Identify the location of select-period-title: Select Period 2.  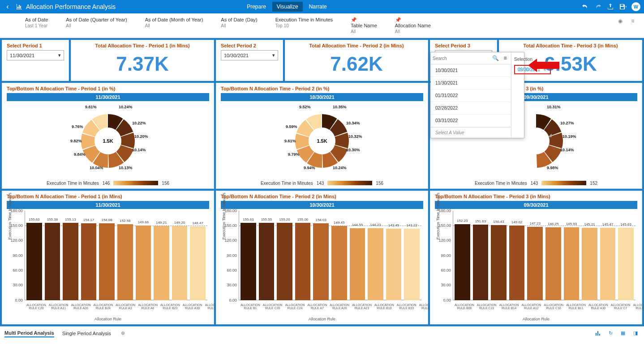
(249, 46).